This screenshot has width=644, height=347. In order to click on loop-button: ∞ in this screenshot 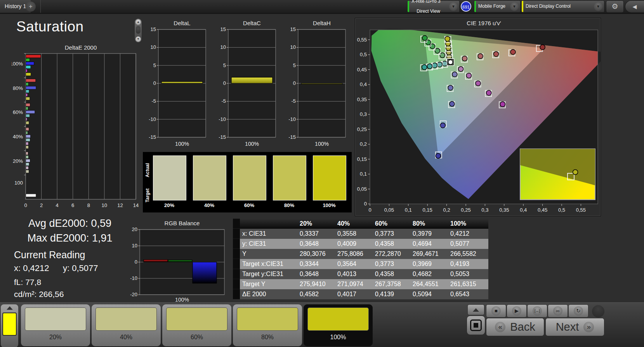, I will do `click(558, 311)`.